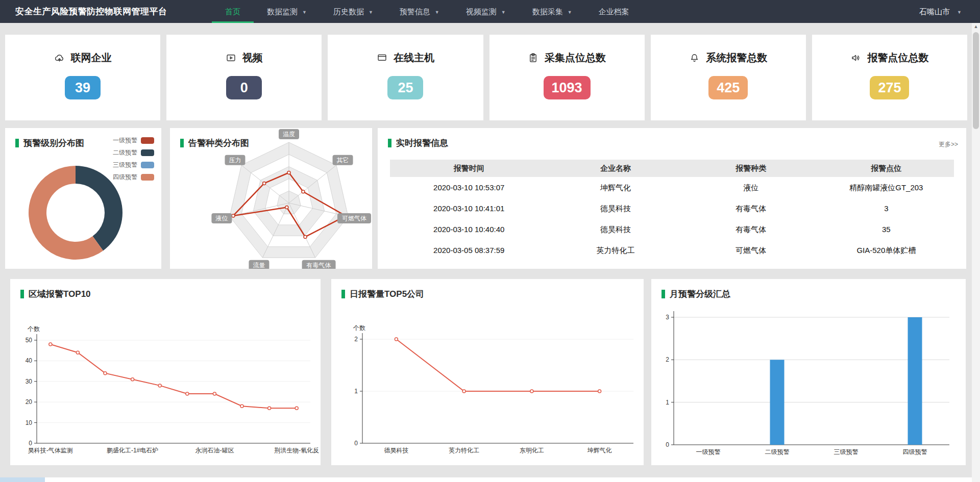 The image size is (980, 482). Describe the element at coordinates (343, 160) in the screenshot. I see `radar-axis-label: 其它` at that location.